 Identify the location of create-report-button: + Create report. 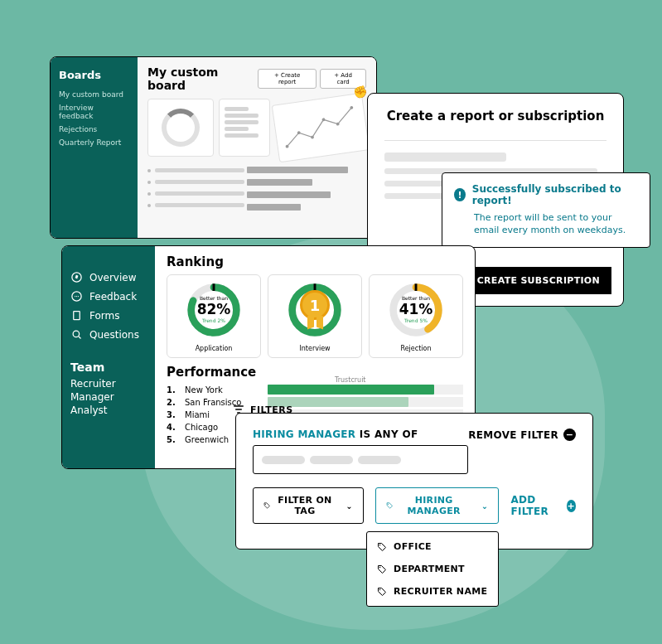
(287, 79).